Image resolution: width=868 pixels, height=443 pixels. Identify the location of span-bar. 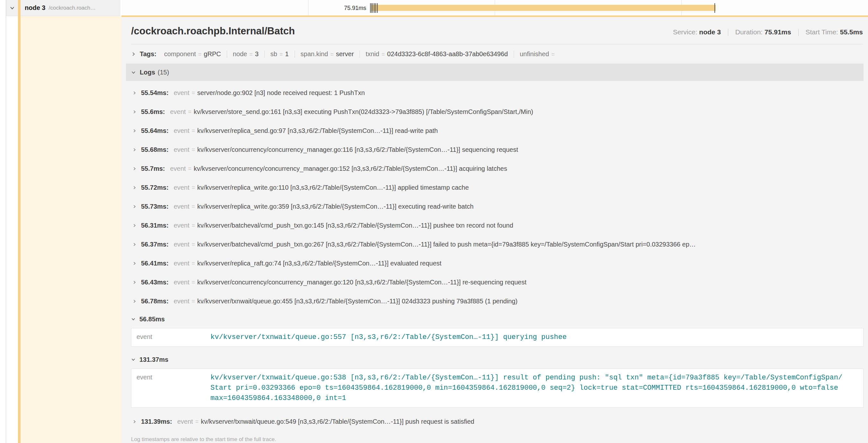
(543, 8).